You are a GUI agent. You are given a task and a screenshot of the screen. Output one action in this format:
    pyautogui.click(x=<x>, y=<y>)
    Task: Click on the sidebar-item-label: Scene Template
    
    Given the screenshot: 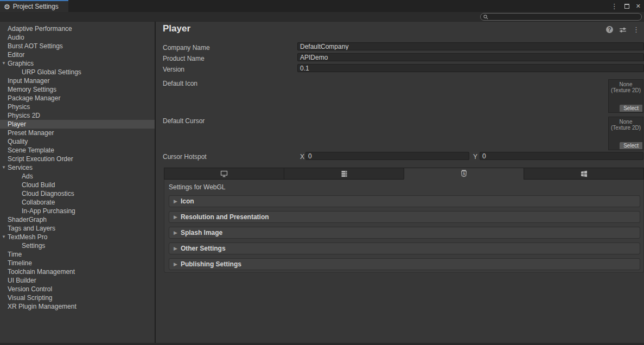 What is the action you would take?
    pyautogui.click(x=27, y=150)
    